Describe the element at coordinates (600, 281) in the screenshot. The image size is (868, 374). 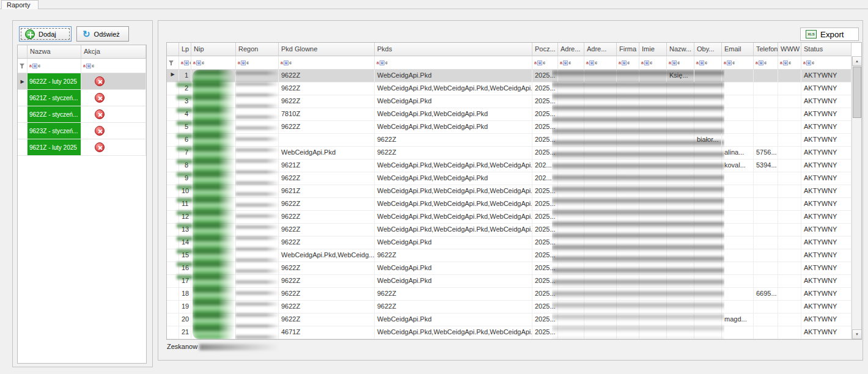
I see `cell-adres2` at that location.